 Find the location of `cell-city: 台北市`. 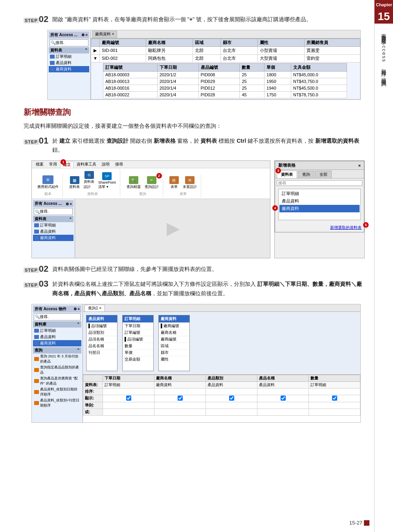

cell-city: 台北市 is located at coordinates (239, 50).